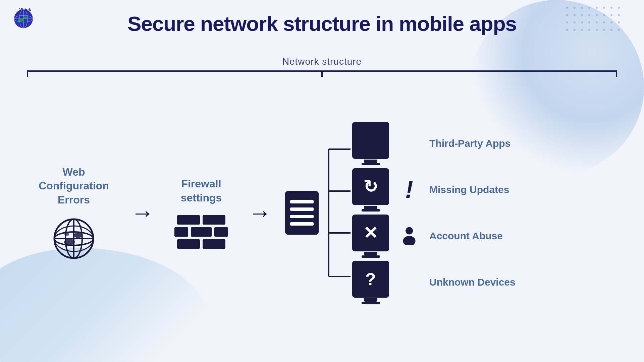  I want to click on list-item: ✕ Account Abuse, so click(434, 236).